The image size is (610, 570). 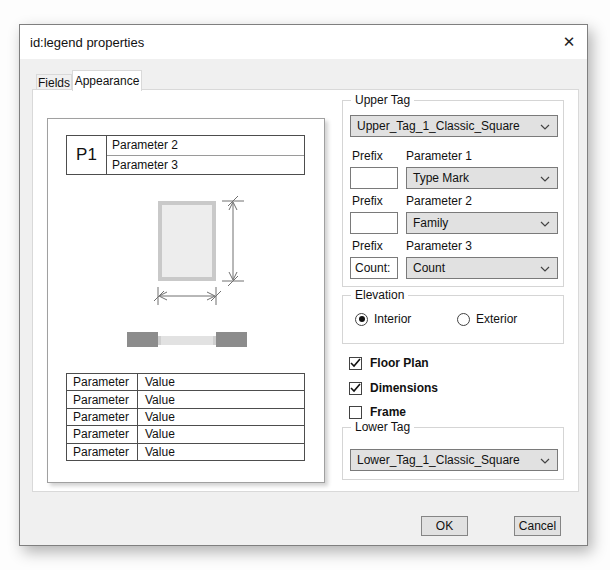 I want to click on upper-tag-preview-tag: P1, so click(x=87, y=155).